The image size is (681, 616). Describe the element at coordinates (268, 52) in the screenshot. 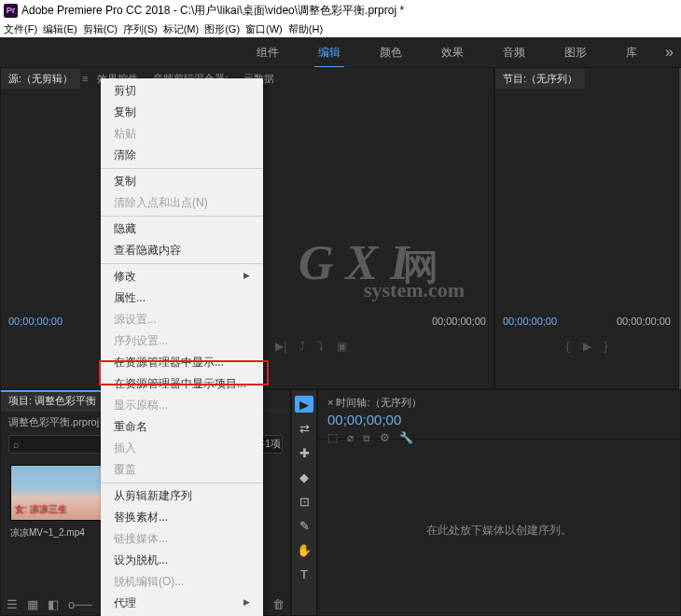

I see `workspace-tab-assembly: 组件` at that location.